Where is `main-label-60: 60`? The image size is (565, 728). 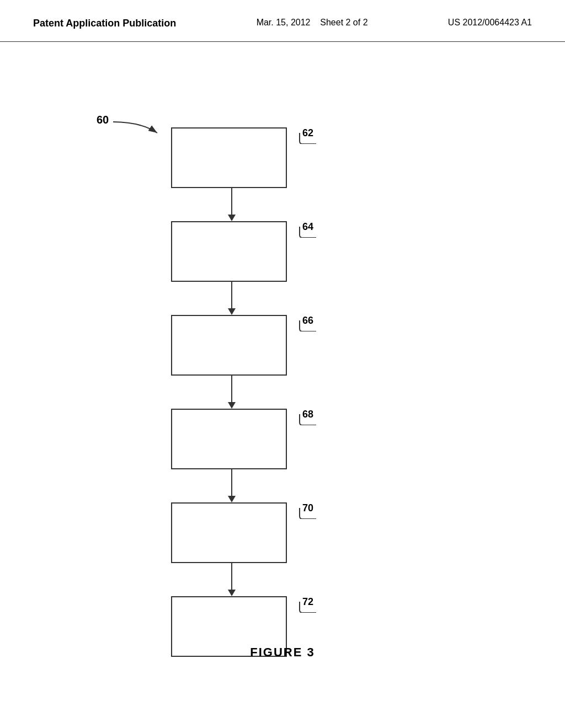 main-label-60: 60 is located at coordinates (103, 120).